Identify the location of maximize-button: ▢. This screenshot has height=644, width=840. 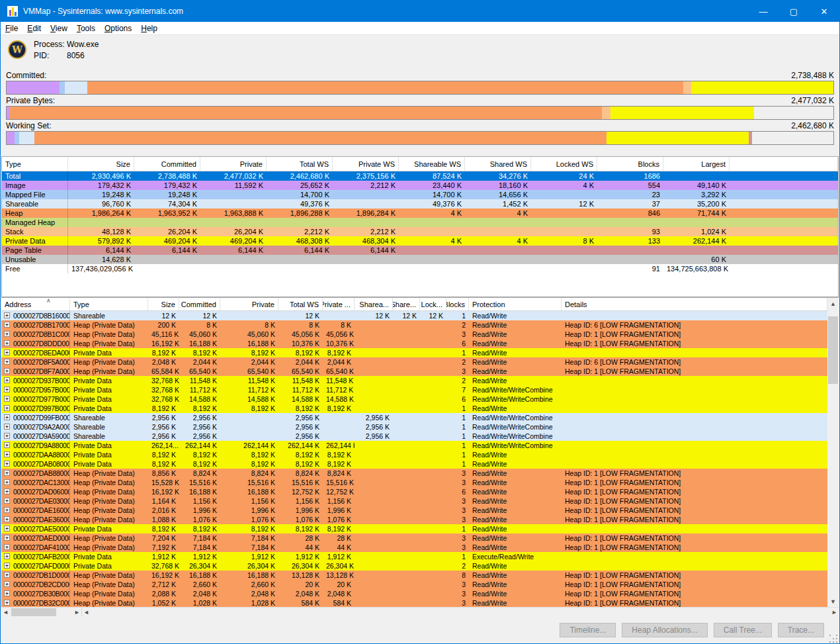
(794, 11).